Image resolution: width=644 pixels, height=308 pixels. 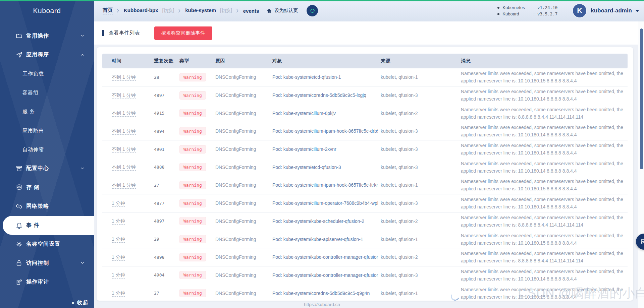 What do you see at coordinates (47, 206) in the screenshot?
I see `sidebar-item-9: 网络策略` at bounding box center [47, 206].